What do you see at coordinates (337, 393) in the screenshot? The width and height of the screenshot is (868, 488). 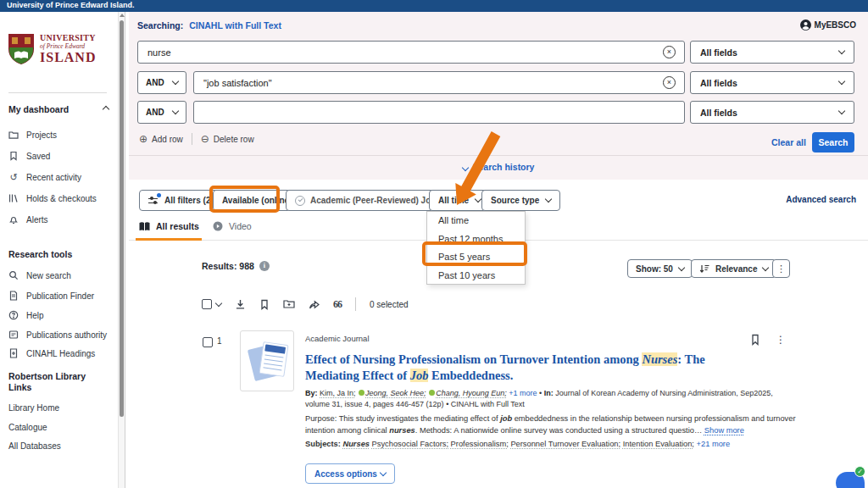 I see `author-link: Kim, Ja In;` at bounding box center [337, 393].